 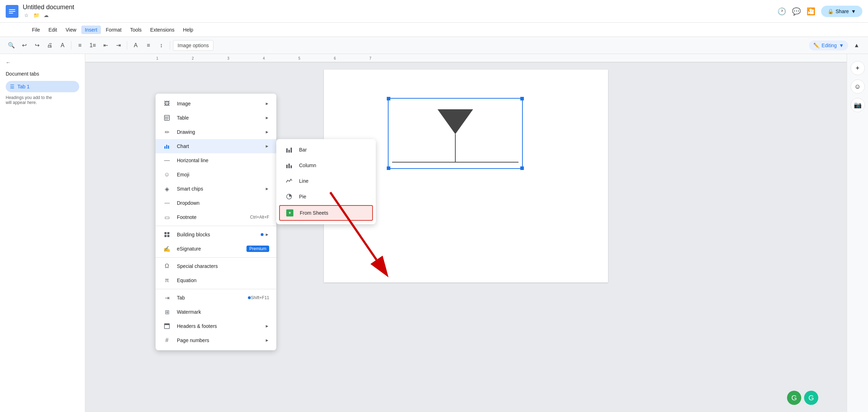 I want to click on grammarly-icon-2: G, so click(x=811, y=398).